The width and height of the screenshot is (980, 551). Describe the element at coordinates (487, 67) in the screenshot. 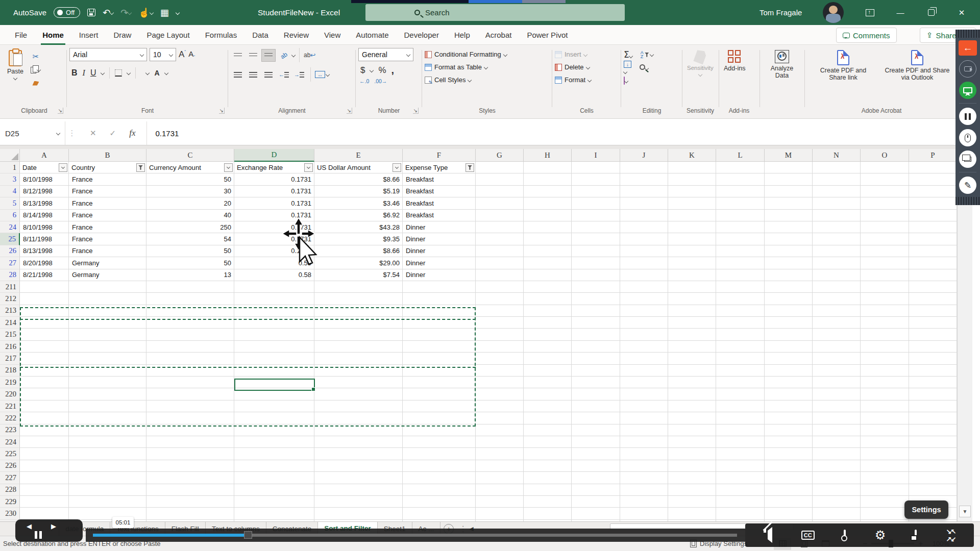

I see `format-as-table-button: Format as Table` at that location.